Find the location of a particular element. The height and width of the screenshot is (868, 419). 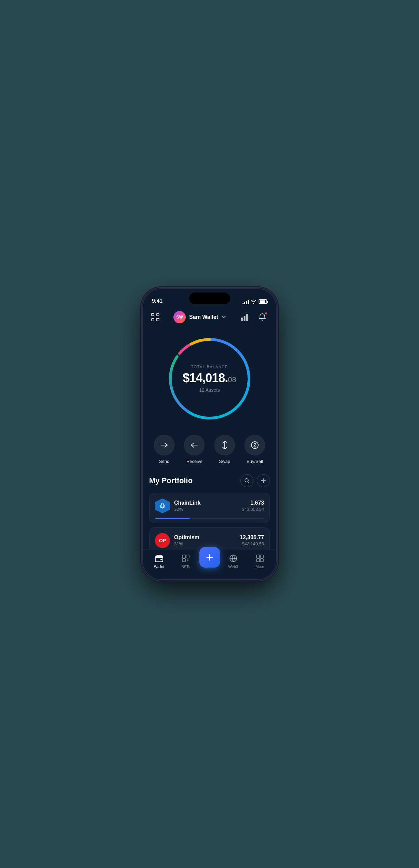

dynamic-island is located at coordinates (210, 298).